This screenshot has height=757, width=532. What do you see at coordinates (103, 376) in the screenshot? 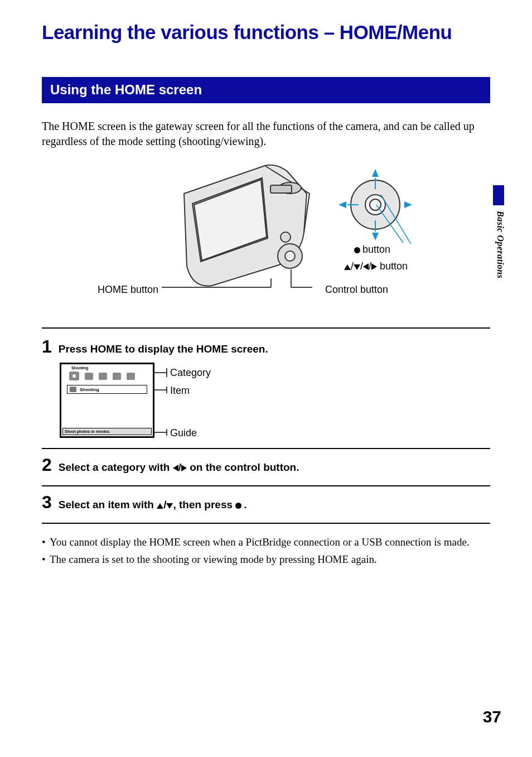
I see `print-icon` at bounding box center [103, 376].